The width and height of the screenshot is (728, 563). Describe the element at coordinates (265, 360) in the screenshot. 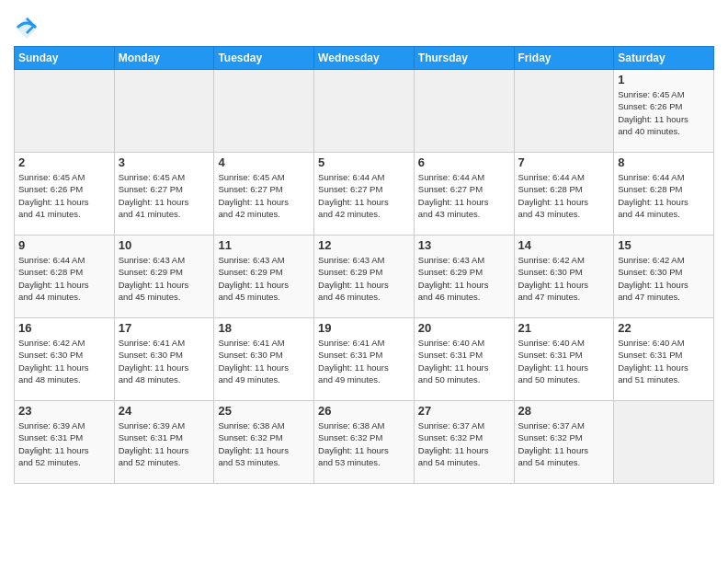

I see `calendar-cell: 18Sunrise: 6:41 AM Sunset: 6:30 PM Dayli…` at that location.